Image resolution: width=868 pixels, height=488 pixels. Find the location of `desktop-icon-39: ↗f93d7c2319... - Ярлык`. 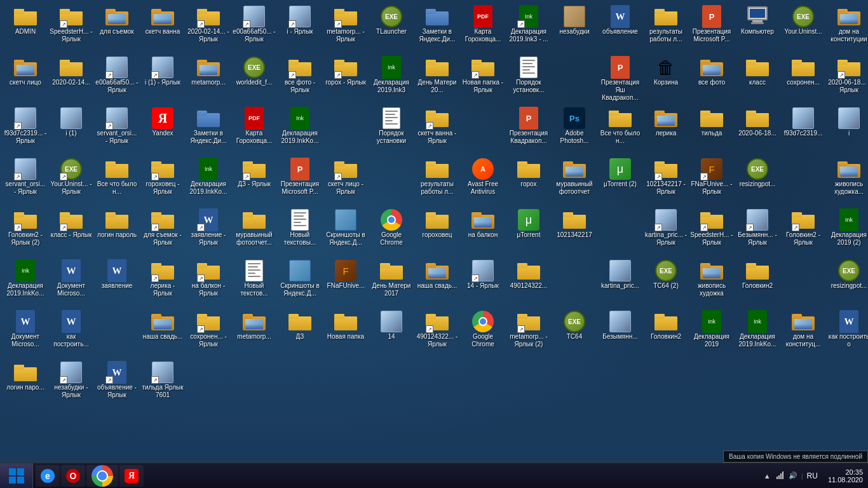

desktop-icon-39: ↗f93d7c2319... - Ярлык is located at coordinates (25, 130).